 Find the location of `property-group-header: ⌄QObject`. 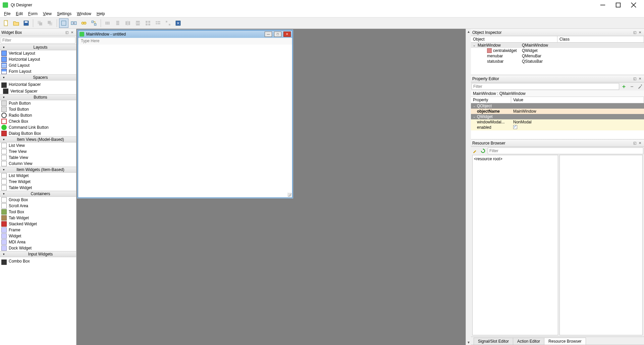

property-group-header: ⌄QObject is located at coordinates (557, 106).